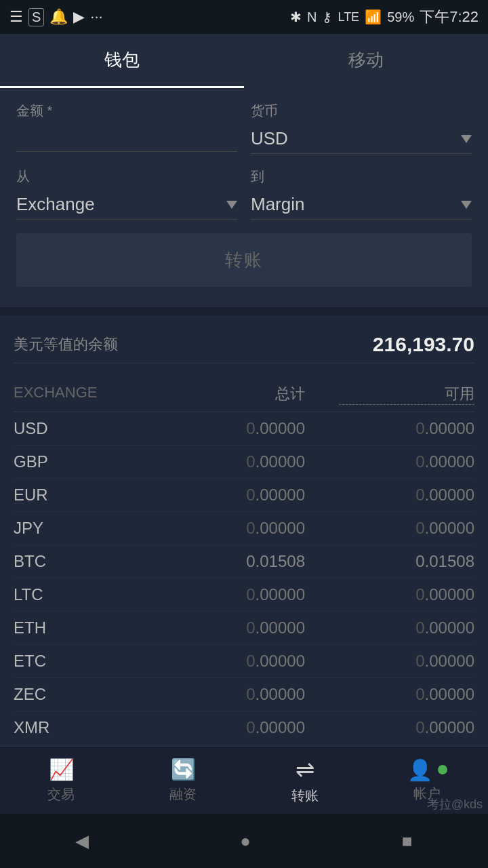 This screenshot has height=868, width=488. I want to click on main-tab-bar: 钱包 移动, so click(244, 61).